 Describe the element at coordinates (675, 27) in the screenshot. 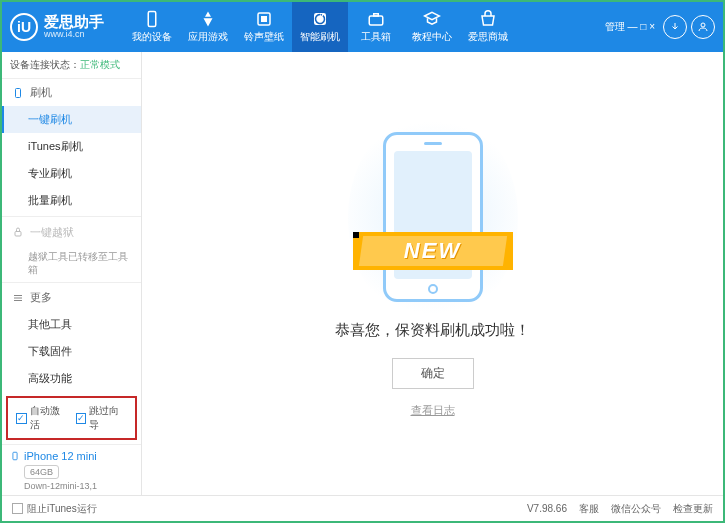

I see `download-button` at that location.